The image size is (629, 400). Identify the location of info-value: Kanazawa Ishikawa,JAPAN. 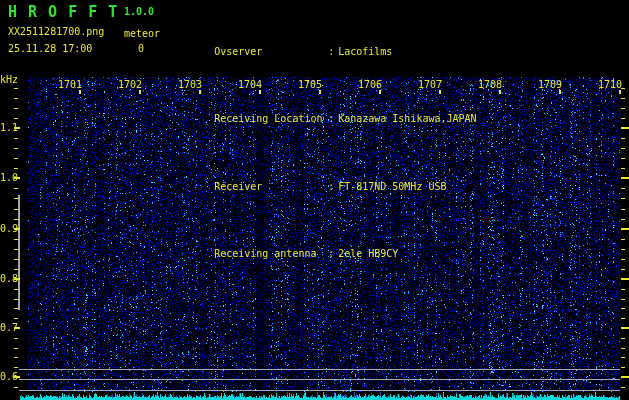
(407, 118).